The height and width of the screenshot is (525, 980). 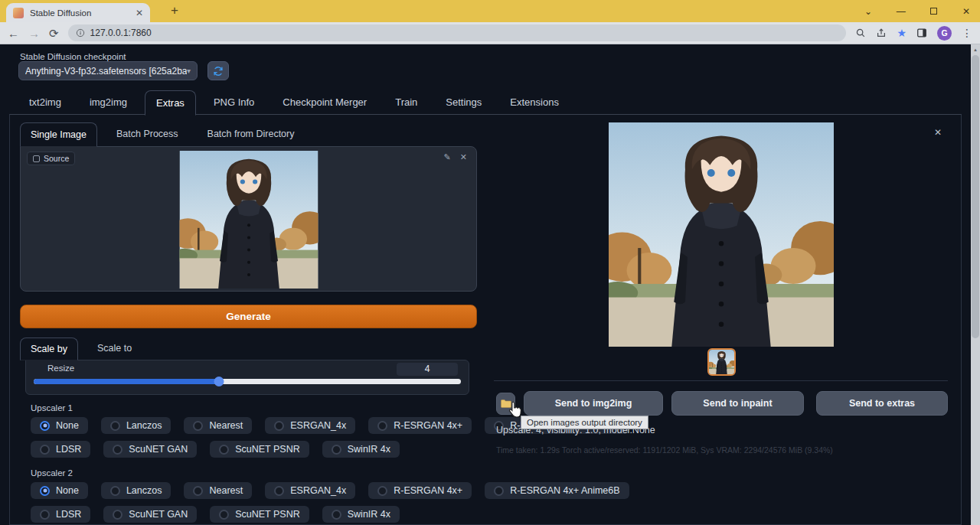 I want to click on scale-tab-scale-by: Scale by, so click(x=49, y=349).